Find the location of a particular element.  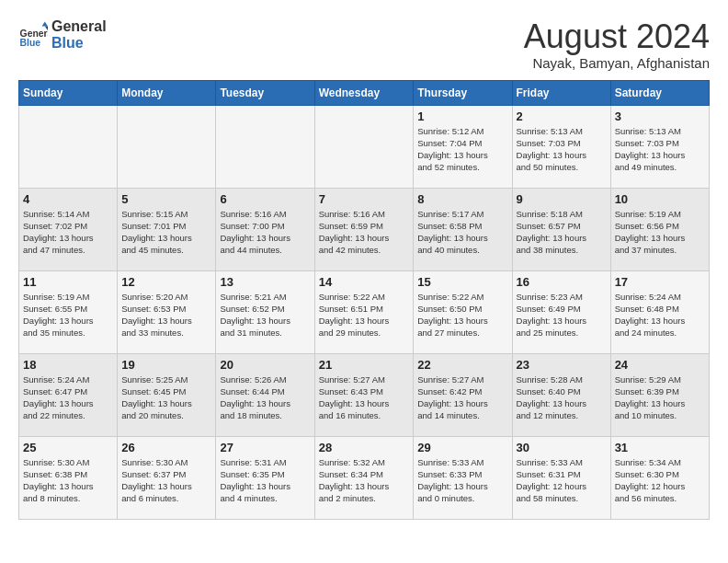

subtitle: Nayak, Bamyan, Afghanistan is located at coordinates (617, 63).